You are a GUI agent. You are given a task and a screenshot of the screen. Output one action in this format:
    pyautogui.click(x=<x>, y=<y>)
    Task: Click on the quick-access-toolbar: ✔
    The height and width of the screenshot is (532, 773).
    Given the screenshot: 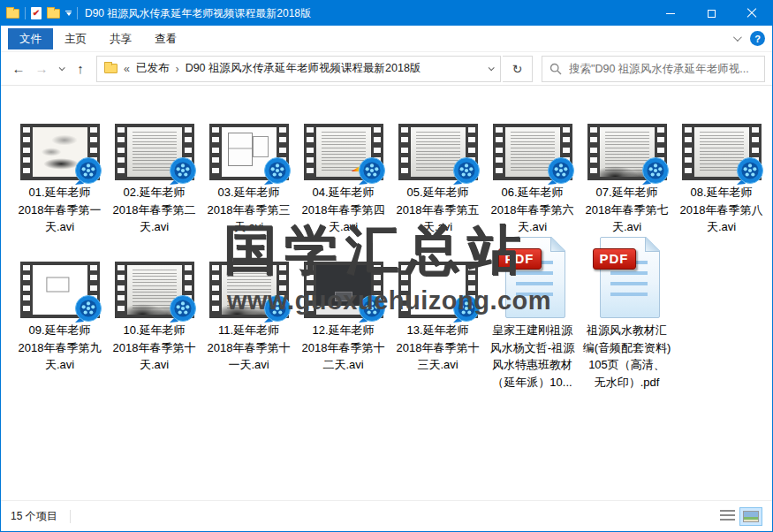 What is the action you would take?
    pyautogui.click(x=42, y=13)
    